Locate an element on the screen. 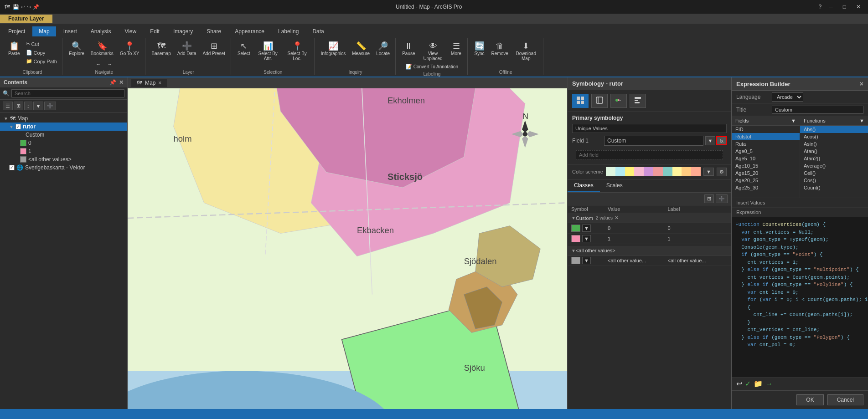 Image resolution: width=868 pixels, height=419 pixels. sym-tab-template is located at coordinates (638, 101).